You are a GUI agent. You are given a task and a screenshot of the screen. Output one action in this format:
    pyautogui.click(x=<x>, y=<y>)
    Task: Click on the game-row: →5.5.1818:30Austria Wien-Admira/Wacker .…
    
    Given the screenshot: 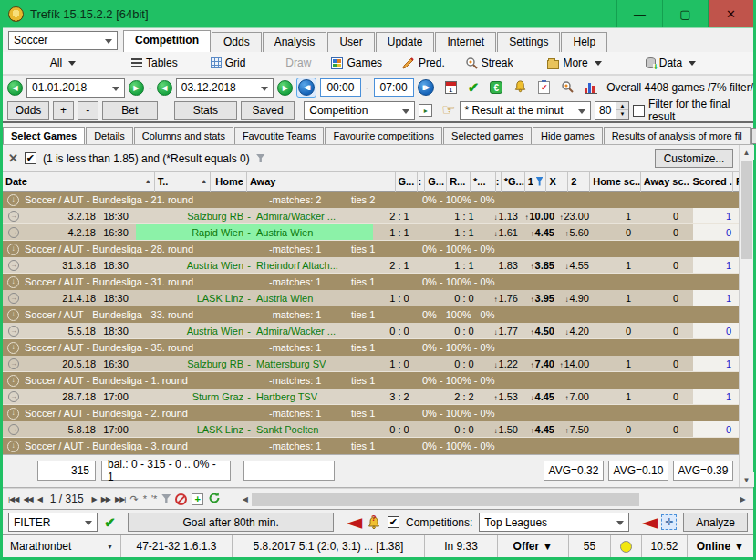 What is the action you would take?
    pyautogui.click(x=370, y=331)
    